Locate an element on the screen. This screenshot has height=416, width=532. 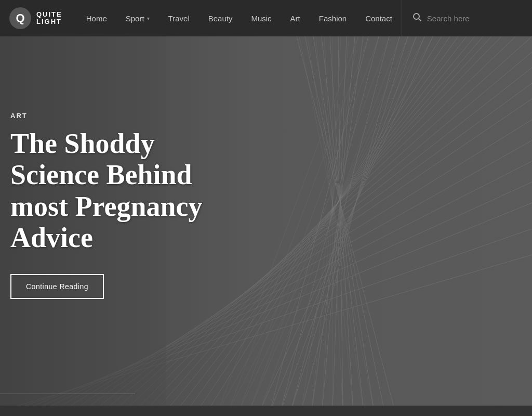
navbar: Q QUITE LIGHT Home Sport ▾ Travel Beauty… is located at coordinates (266, 18).